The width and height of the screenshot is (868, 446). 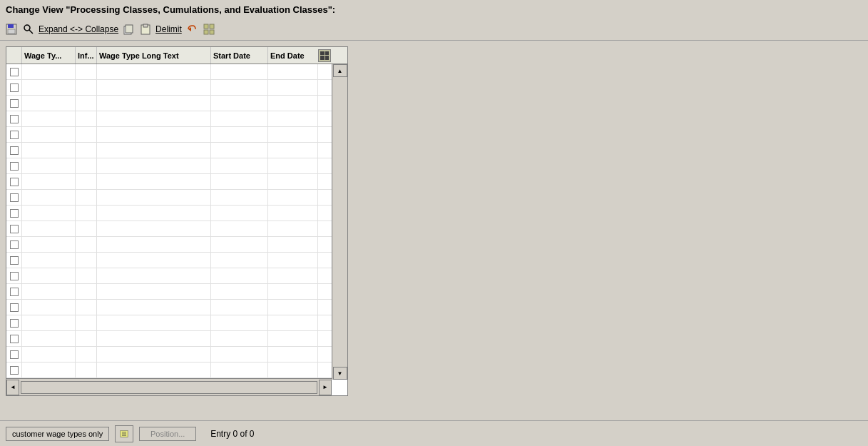 What do you see at coordinates (340, 373) in the screenshot?
I see `scroll-down-btn: ▼` at bounding box center [340, 373].